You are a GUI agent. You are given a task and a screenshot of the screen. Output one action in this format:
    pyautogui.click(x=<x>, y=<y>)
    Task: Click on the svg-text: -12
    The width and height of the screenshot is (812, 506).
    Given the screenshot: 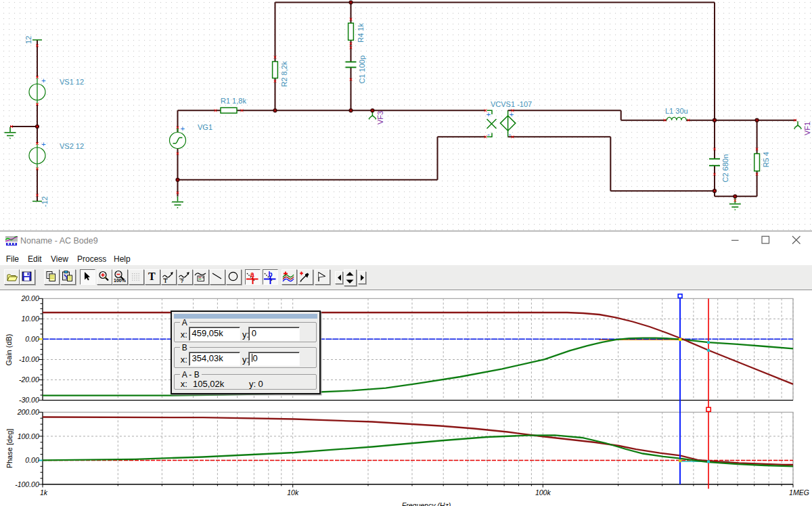 What is the action you would take?
    pyautogui.click(x=45, y=202)
    